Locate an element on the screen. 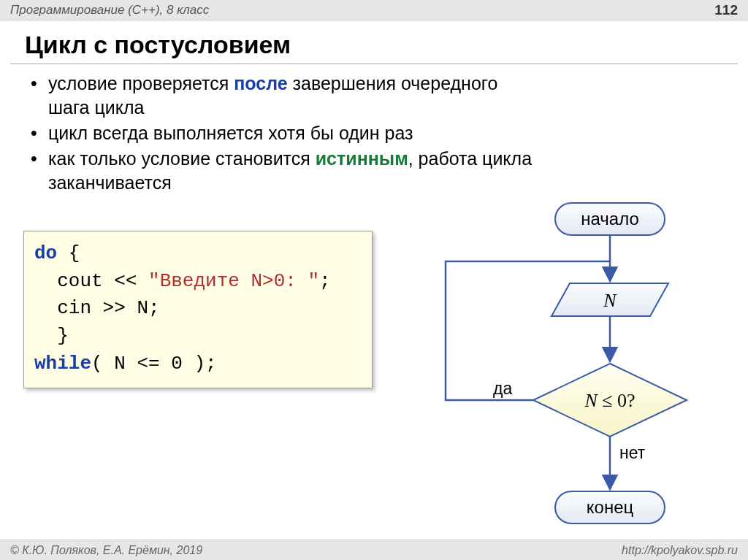 The image size is (748, 560). bullet-3: как только условие становится истинным, … is located at coordinates (389, 171).